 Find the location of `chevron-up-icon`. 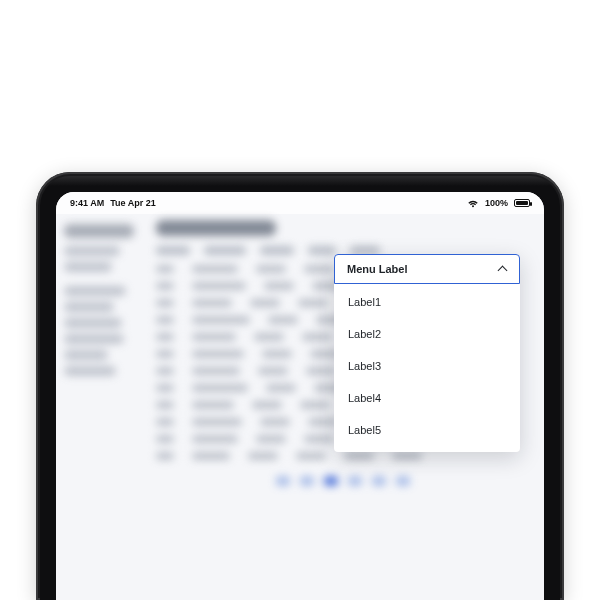

chevron-up-icon is located at coordinates (502, 269).